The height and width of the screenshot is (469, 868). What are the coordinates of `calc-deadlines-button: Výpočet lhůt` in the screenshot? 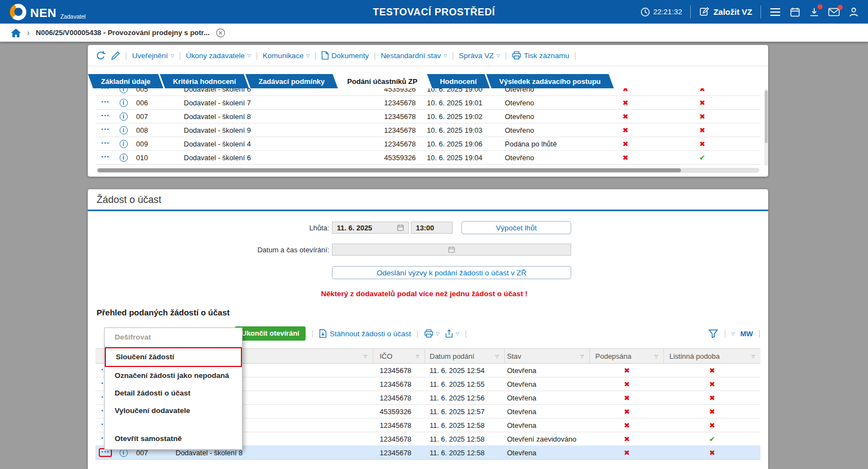 It's located at (516, 228).